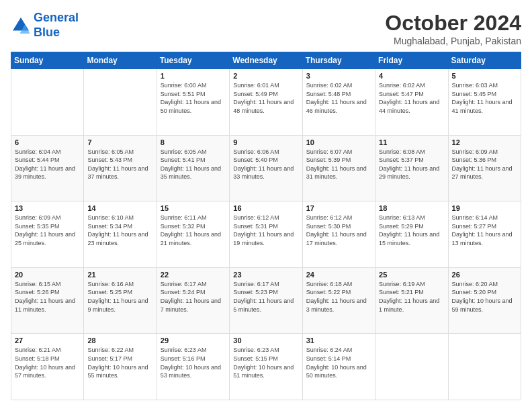 This screenshot has height=411, width=532. What do you see at coordinates (485, 297) in the screenshot?
I see `day-info: Sunrise: 6:20 AM Sunset: 5:20 PM Dayligh…` at bounding box center [485, 297].